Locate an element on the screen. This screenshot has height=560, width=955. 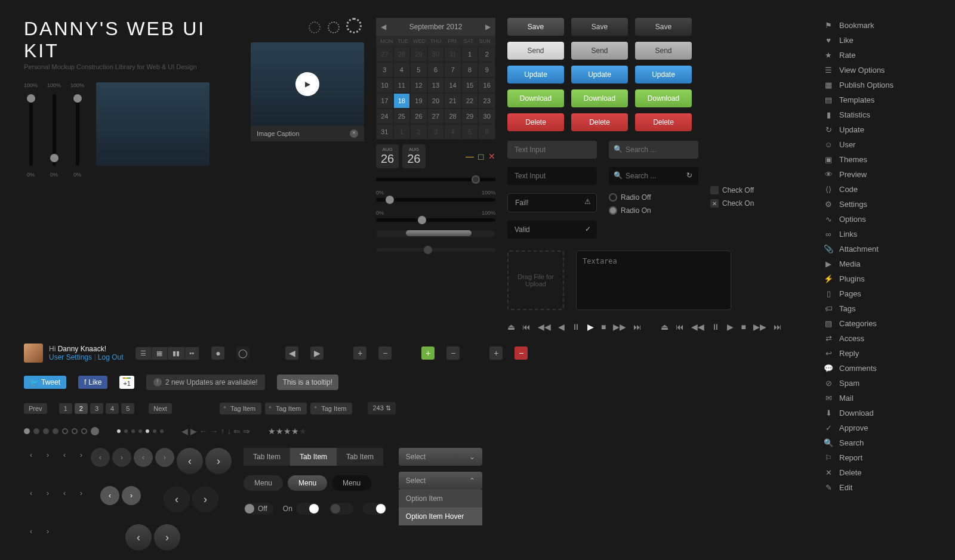
cal-day: 1 is located at coordinates (402, 132).